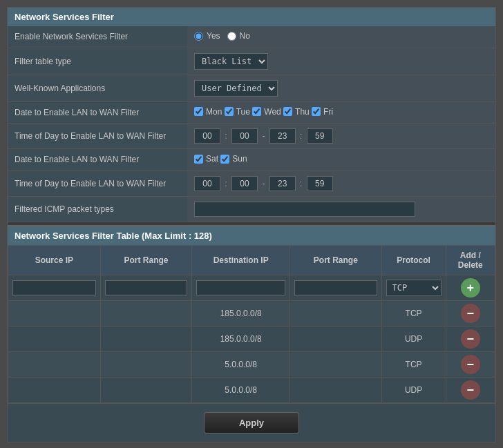 Image resolution: width=503 pixels, height=448 pixels. What do you see at coordinates (146, 260) in the screenshot?
I see `col-port-range-1: Port Range` at bounding box center [146, 260].